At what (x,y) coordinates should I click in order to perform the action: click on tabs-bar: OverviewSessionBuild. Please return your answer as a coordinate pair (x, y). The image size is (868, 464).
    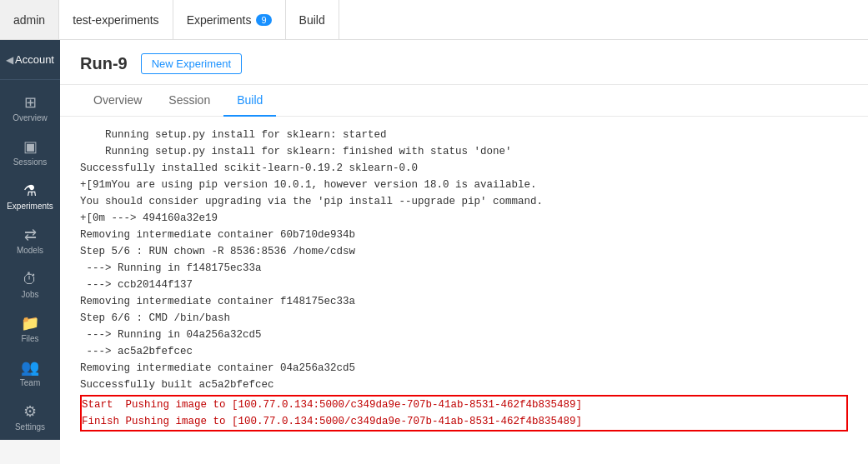
    Looking at the image, I should click on (464, 101).